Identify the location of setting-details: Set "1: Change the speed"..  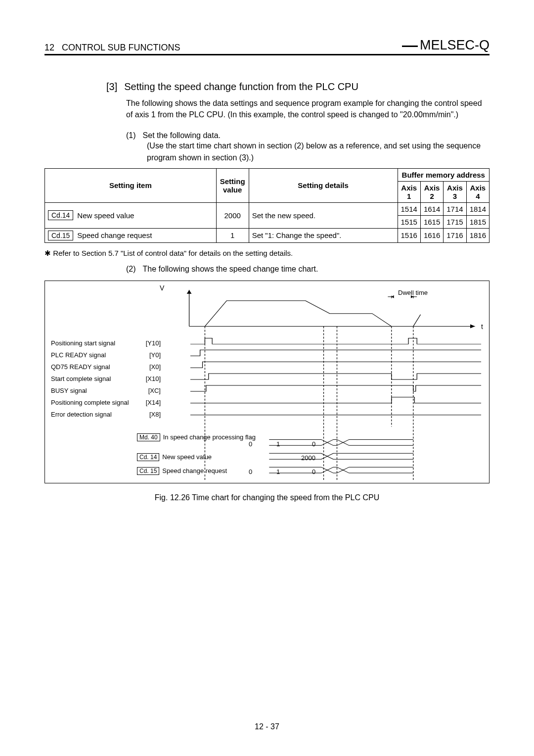
(323, 236).